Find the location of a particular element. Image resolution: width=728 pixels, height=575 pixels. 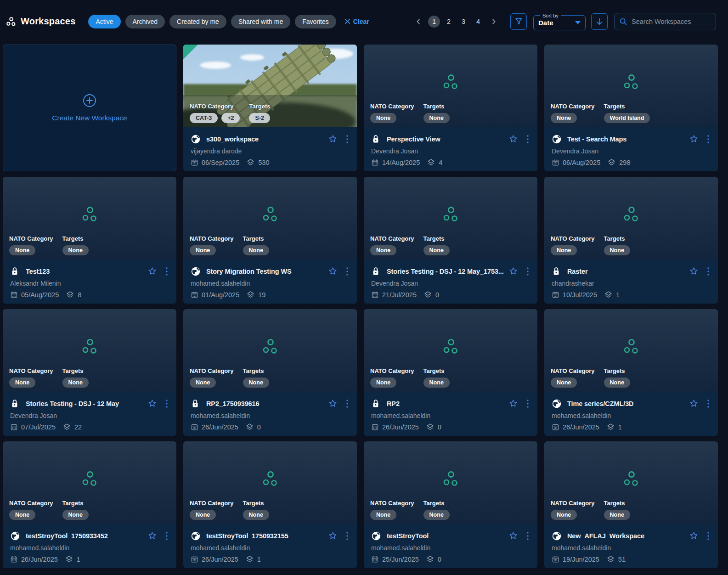

nato-chips: None is located at coordinates (31, 383).